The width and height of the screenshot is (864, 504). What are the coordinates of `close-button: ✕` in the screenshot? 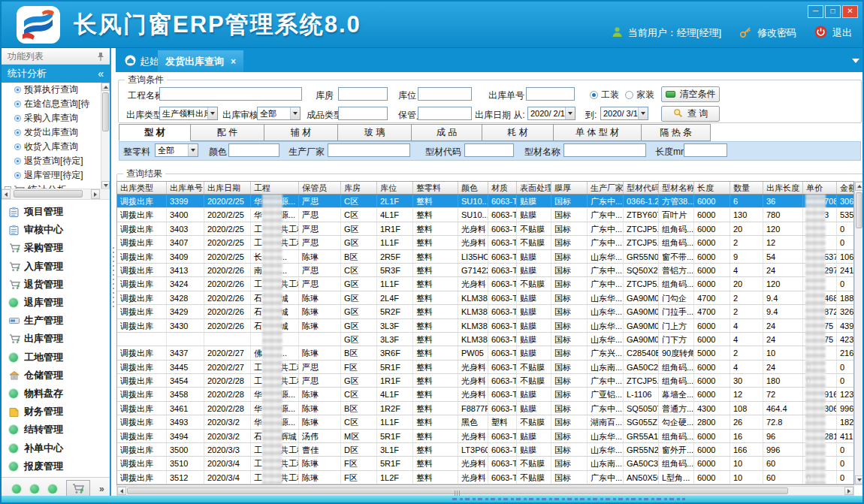 It's located at (850, 12).